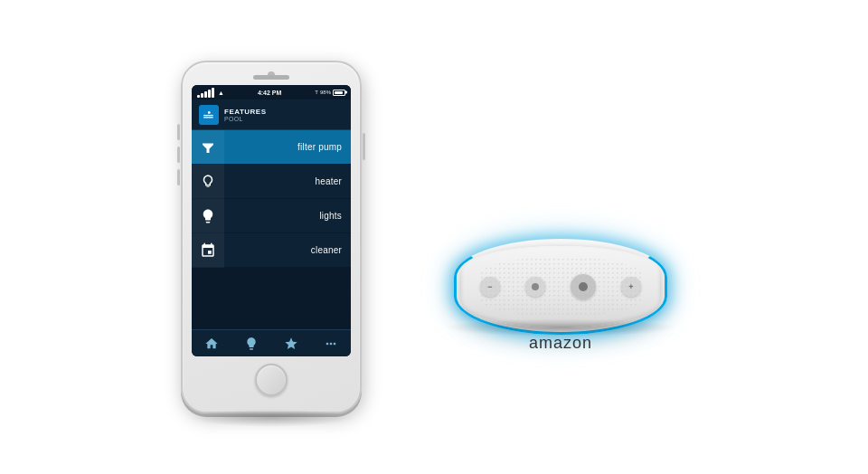  Describe the element at coordinates (271, 115) in the screenshot. I see `app-header: FEATURES POOL` at that location.